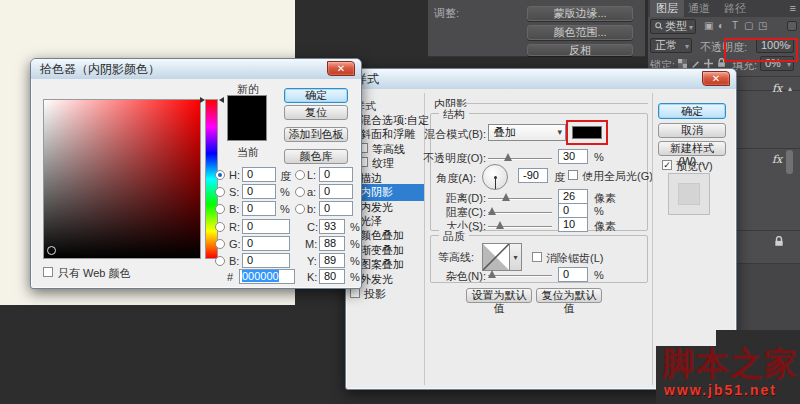 The width and height of the screenshot is (800, 404). I want to click on lab-b-radio, so click(300, 209).